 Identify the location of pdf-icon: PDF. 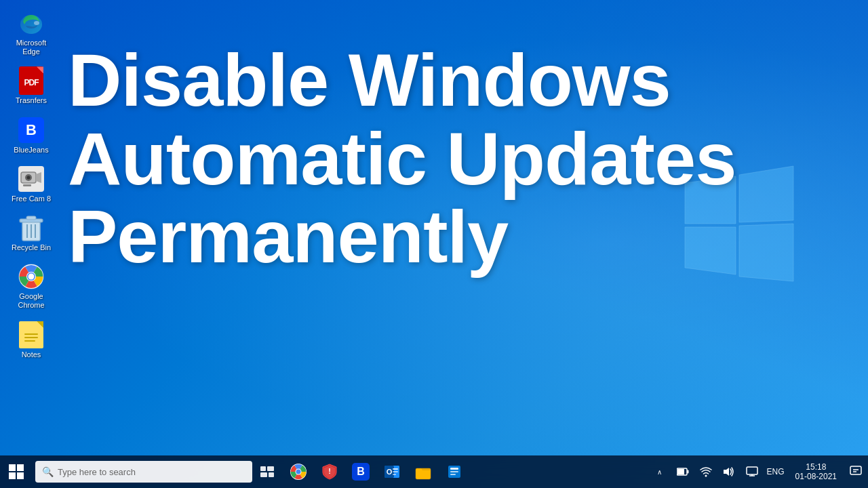
(31, 81).